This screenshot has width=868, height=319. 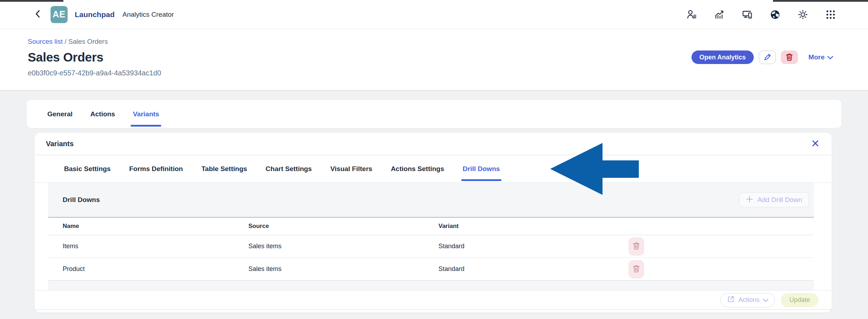 What do you see at coordinates (821, 1) in the screenshot?
I see `window-edge-artifact-right` at bounding box center [821, 1].